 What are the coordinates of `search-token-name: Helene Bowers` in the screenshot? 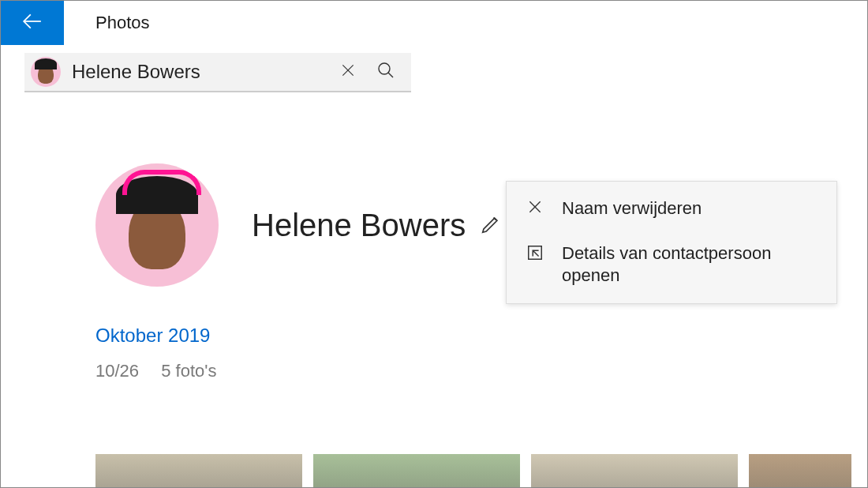 It's located at (200, 72).